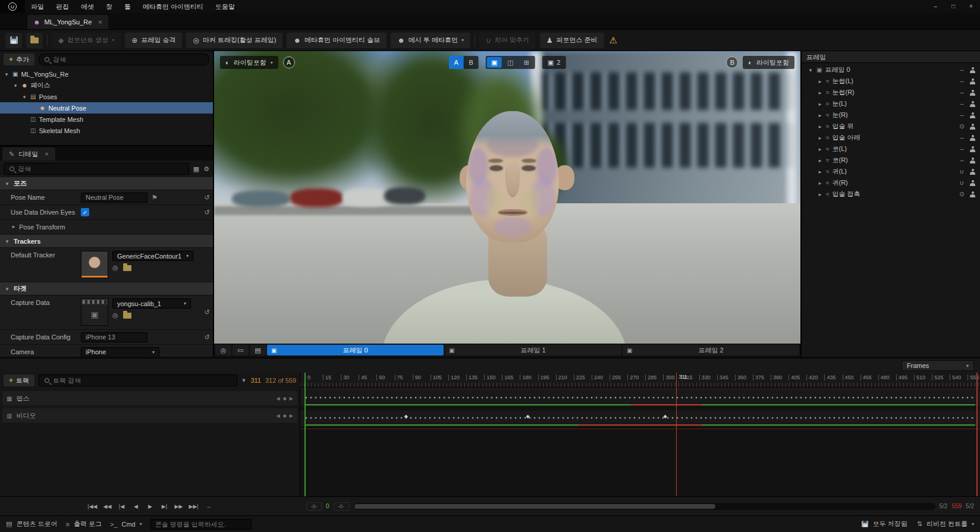  I want to click on keyframe-diamond: ◆, so click(406, 416).